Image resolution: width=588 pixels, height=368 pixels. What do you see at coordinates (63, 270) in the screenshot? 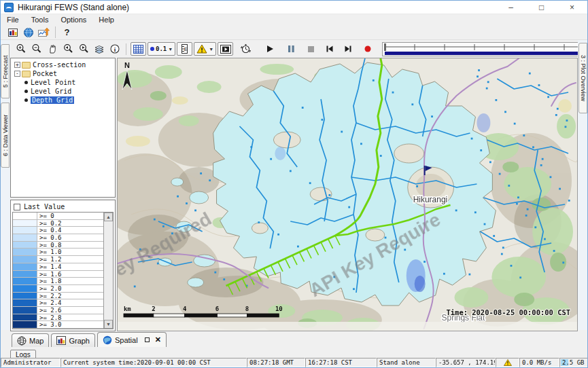
I see `legend-table: >= 0>= 0.2>= 0.4>= 0.6>= 0.8>= 1.0>= 1.2…` at bounding box center [63, 270].